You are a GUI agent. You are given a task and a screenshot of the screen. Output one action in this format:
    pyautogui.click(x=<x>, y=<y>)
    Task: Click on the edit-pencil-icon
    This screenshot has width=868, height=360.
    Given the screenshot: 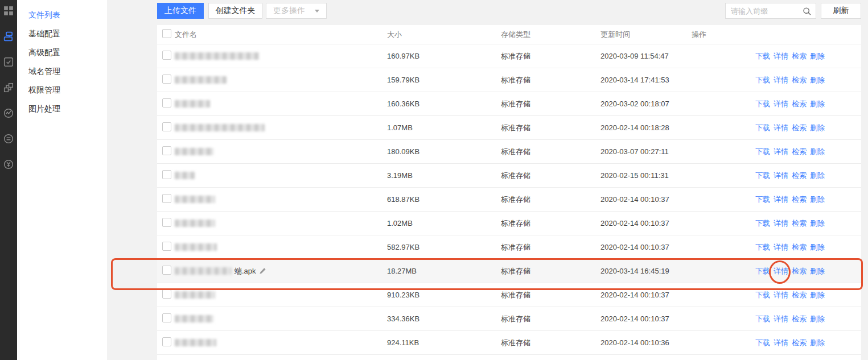 What is the action you would take?
    pyautogui.click(x=263, y=271)
    